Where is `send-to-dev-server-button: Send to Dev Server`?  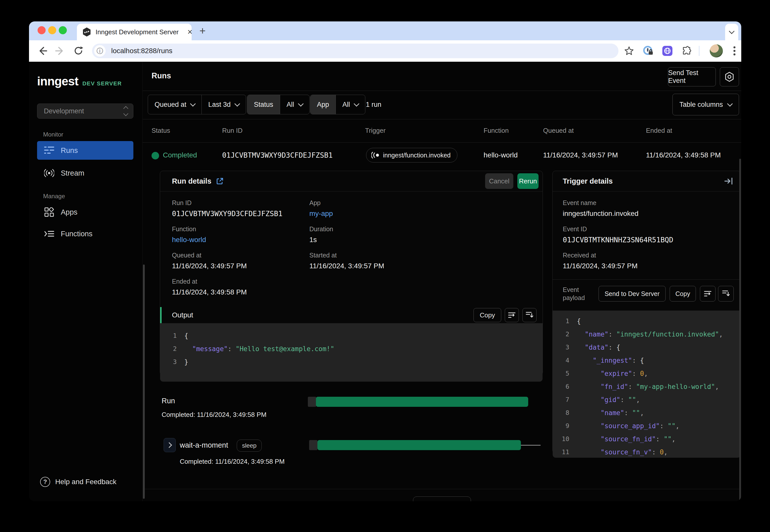
send-to-dev-server-button: Send to Dev Server is located at coordinates (632, 294).